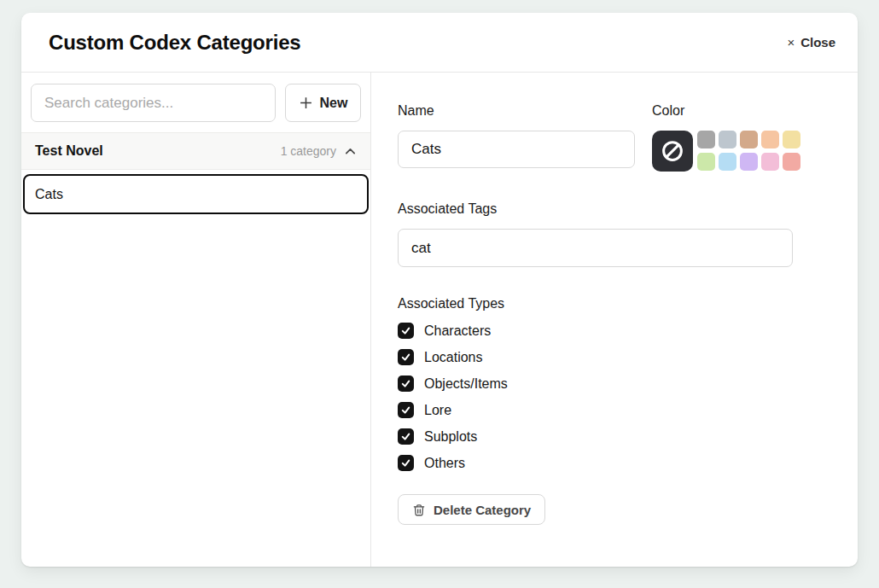 The height and width of the screenshot is (588, 879). Describe the element at coordinates (672, 151) in the screenshot. I see `no-color-swatch` at that location.